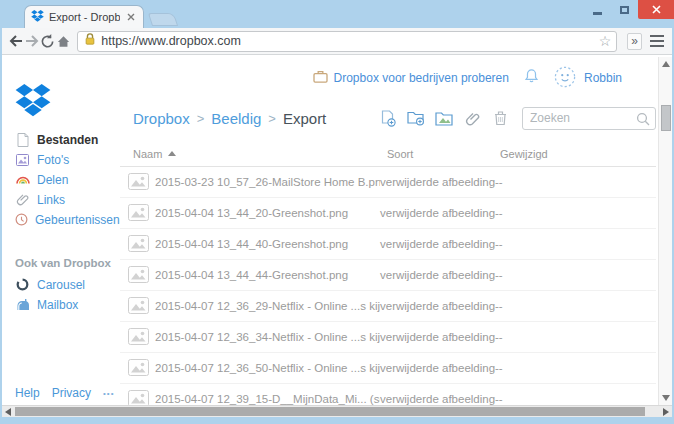 The width and height of the screenshot is (674, 424). I want to click on help-link: Help, so click(28, 393).